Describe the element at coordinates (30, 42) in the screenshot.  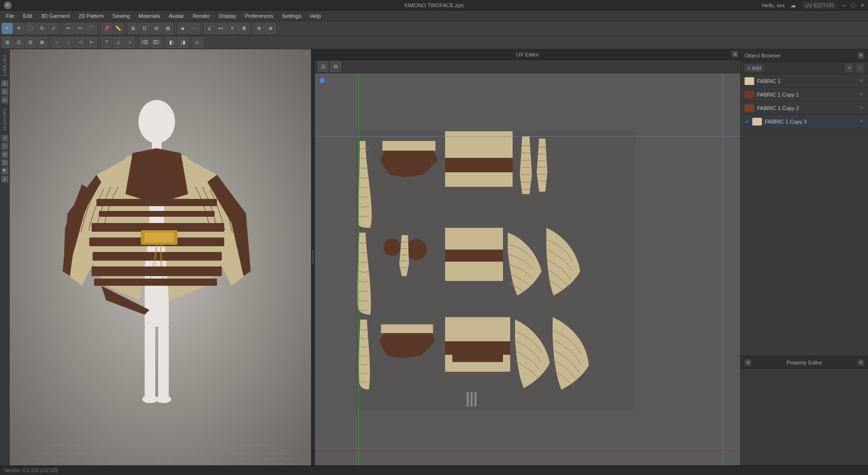
I see `tb-btn-3: ⊟` at that location.